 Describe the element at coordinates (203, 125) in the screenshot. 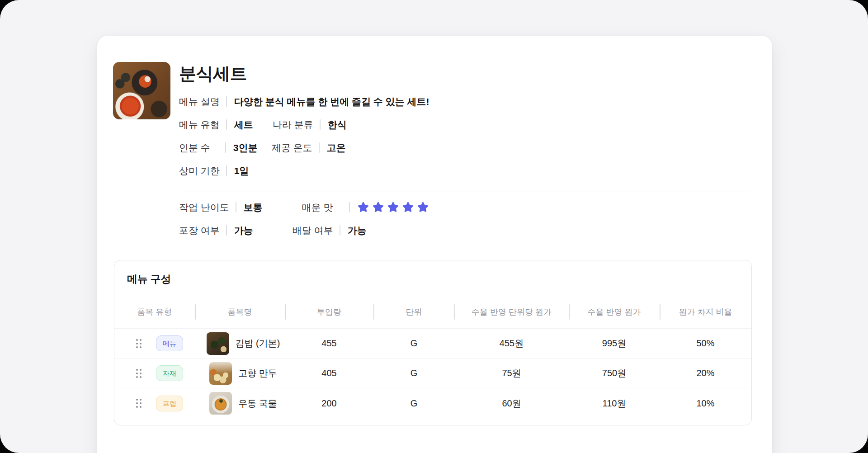

I see `detail-label: 메뉴 유형` at that location.